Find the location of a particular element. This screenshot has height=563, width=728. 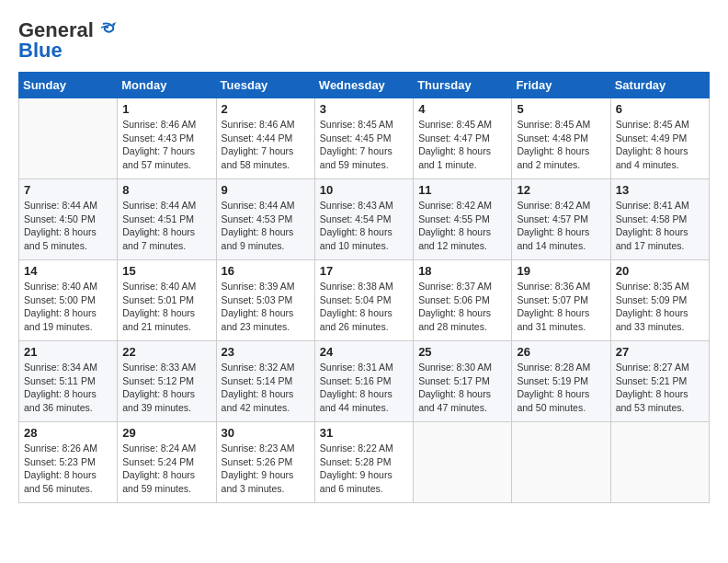

day-info: Sunrise: 8:30 AM Sunset: 5:17 PM Dayligh… is located at coordinates (462, 388).